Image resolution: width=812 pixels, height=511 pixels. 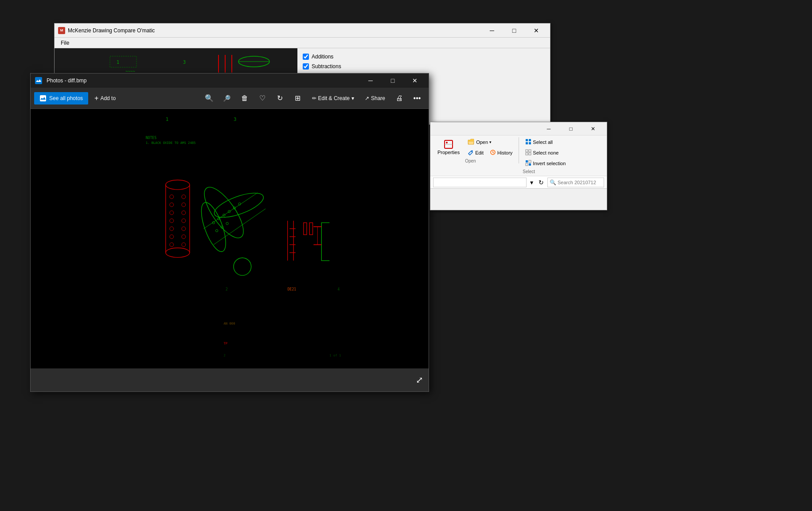 I want to click on print-button: 🖨, so click(x=399, y=98).